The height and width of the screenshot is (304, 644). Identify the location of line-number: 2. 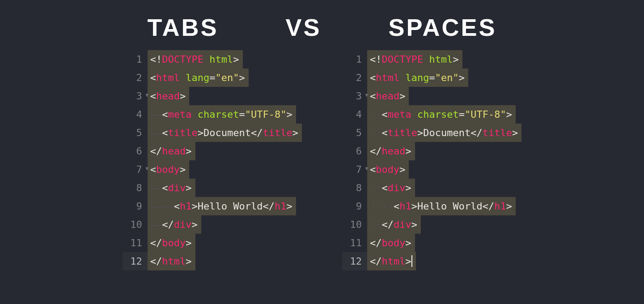
(135, 78).